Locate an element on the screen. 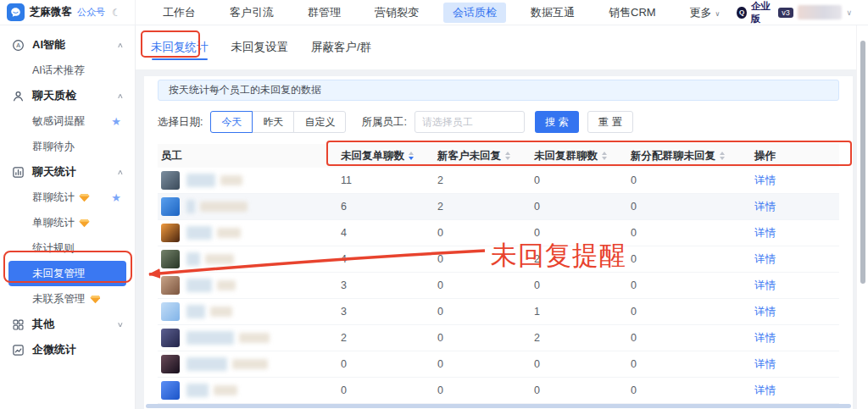 The image size is (868, 409). tab-未回复设置: 未回复设置 is located at coordinates (260, 47).